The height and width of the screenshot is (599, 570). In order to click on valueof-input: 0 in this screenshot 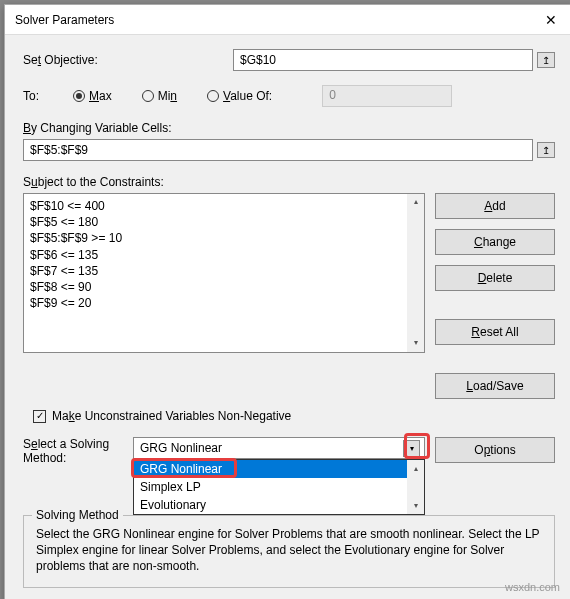, I will do `click(387, 96)`.